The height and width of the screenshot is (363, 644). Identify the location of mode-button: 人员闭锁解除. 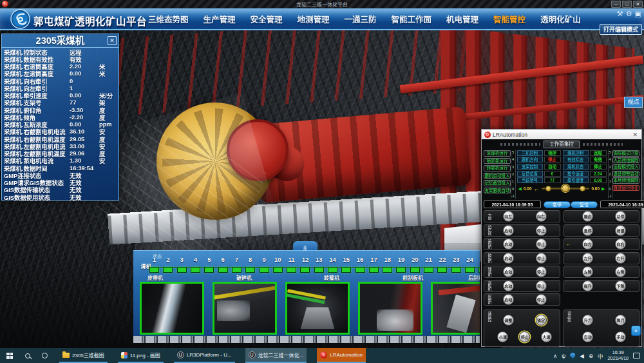
(626, 161).